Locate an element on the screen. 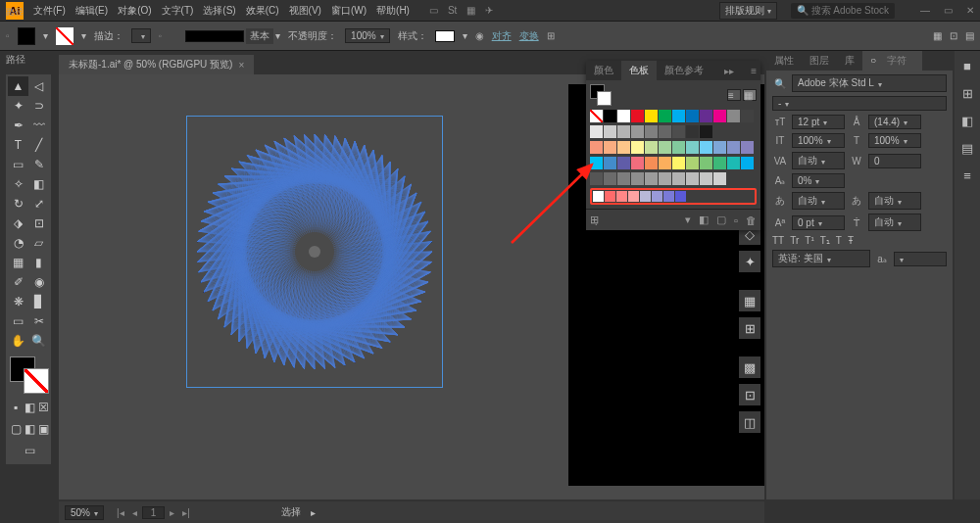 The image size is (980, 523). new-group-icon: ▢ is located at coordinates (721, 219).